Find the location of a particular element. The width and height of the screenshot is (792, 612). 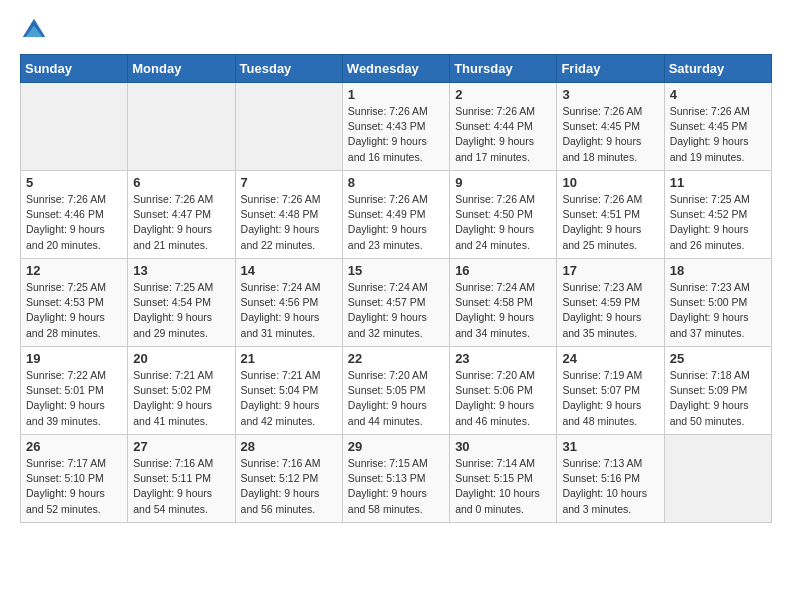

day-header-saturday: Saturday is located at coordinates (718, 69).